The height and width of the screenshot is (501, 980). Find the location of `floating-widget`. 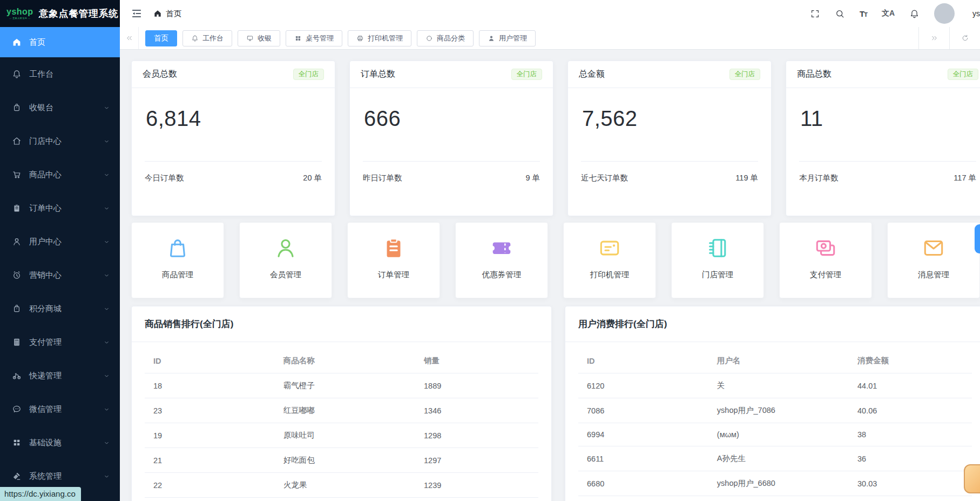

floating-widget is located at coordinates (972, 479).